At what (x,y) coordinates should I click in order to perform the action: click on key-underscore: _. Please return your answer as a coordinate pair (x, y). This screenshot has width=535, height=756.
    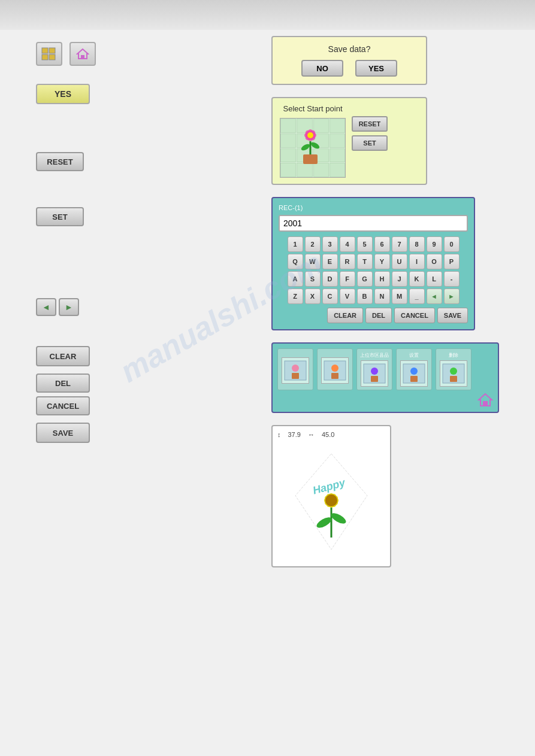
    Looking at the image, I should click on (417, 296).